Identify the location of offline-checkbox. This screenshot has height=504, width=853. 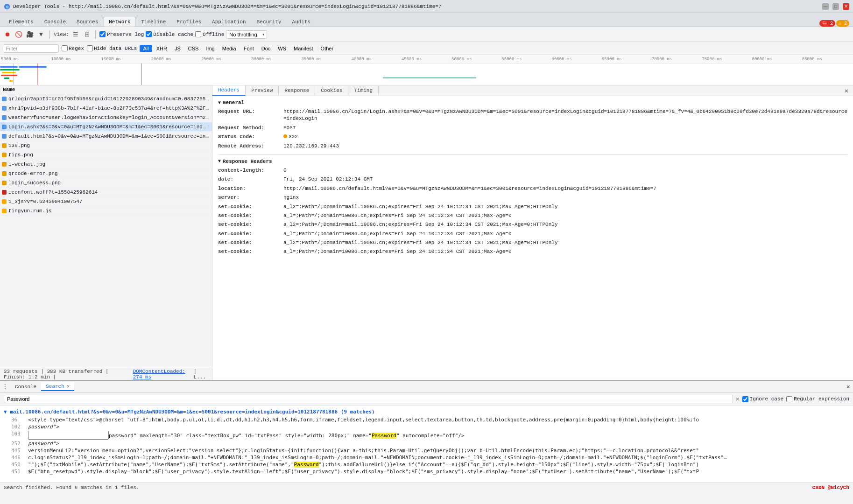
(198, 35).